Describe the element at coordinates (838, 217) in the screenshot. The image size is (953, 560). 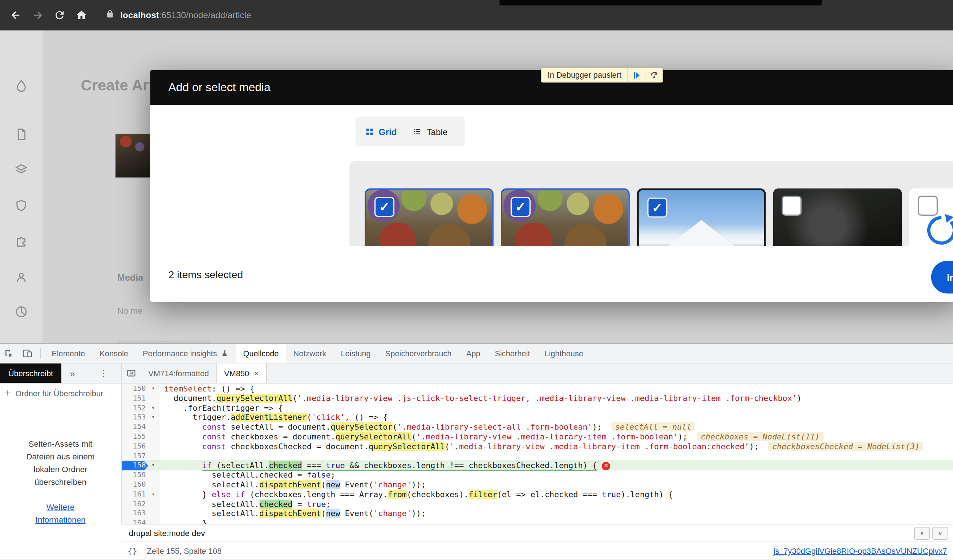
I see `media-item-4-cat` at that location.